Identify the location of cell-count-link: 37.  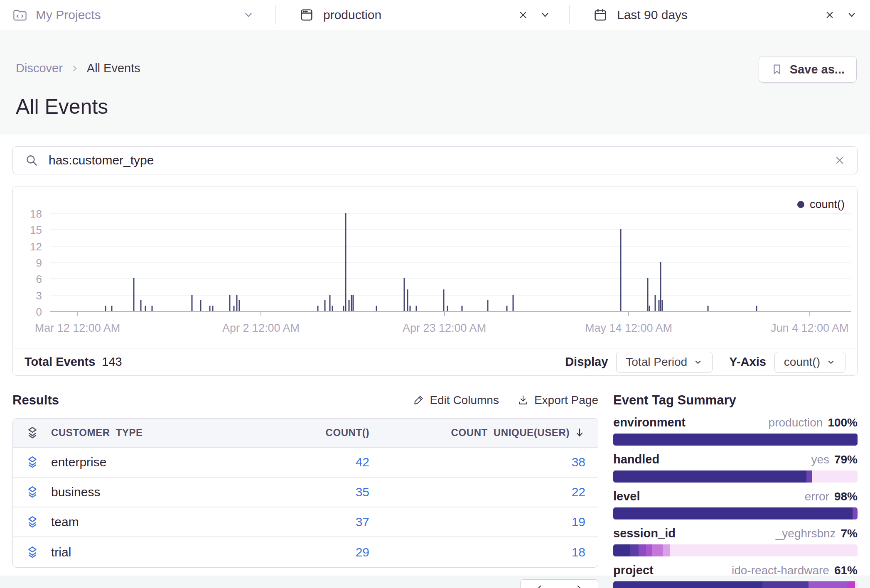
(301, 522).